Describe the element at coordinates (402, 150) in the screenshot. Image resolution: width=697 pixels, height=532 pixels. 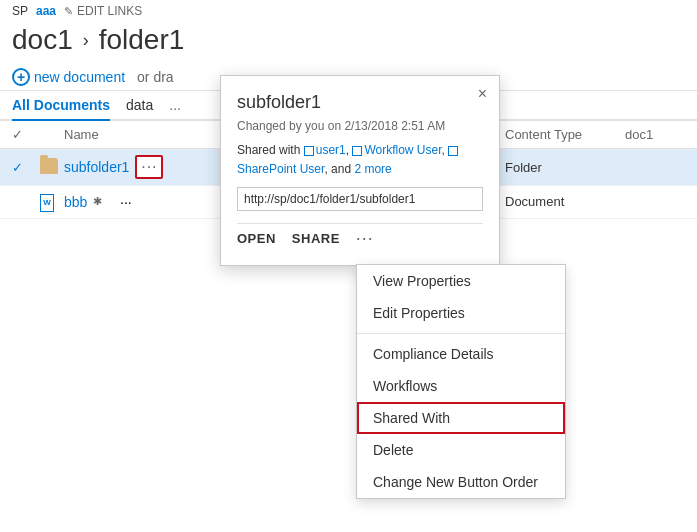
I see `workflow-user-link: Workflow User` at that location.